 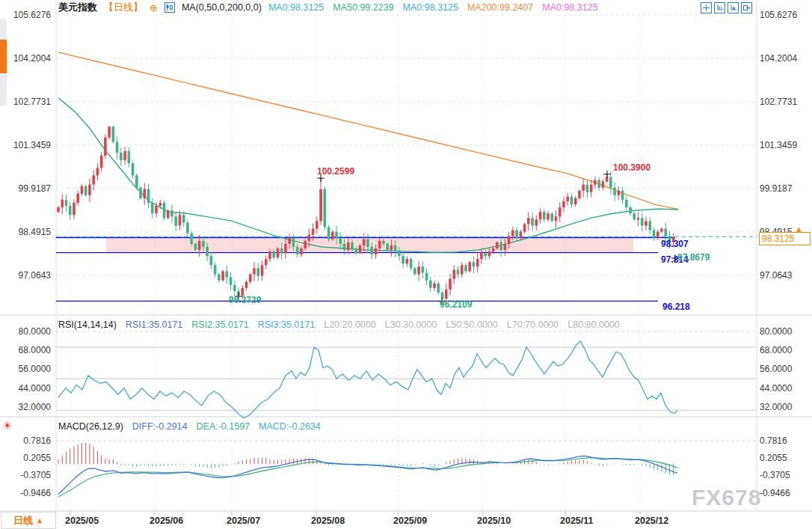 What do you see at coordinates (632, 168) in the screenshot?
I see `price-annotation: 100.3900` at bounding box center [632, 168].